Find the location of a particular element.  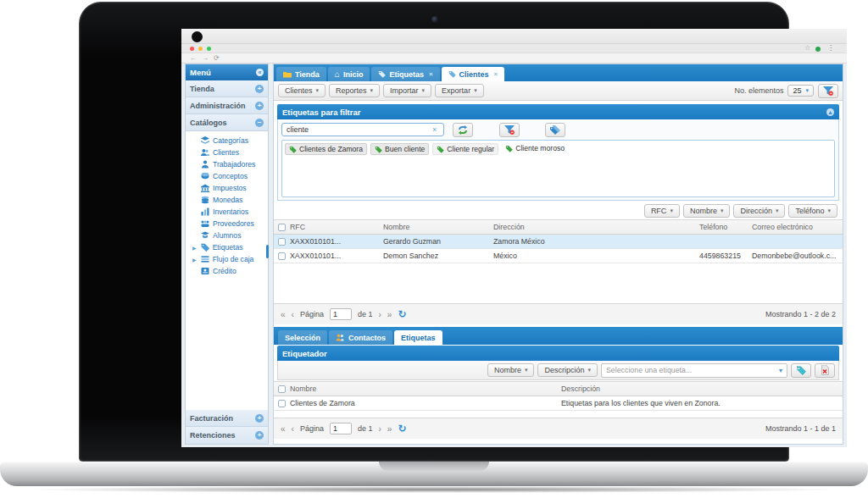

sidebar-item-trabajadores: Trabajadores is located at coordinates (227, 164).